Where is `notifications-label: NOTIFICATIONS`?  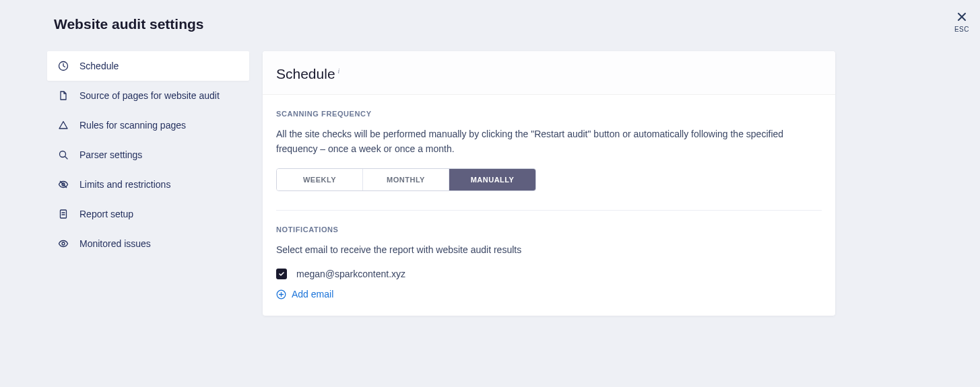 notifications-label: NOTIFICATIONS is located at coordinates (549, 230).